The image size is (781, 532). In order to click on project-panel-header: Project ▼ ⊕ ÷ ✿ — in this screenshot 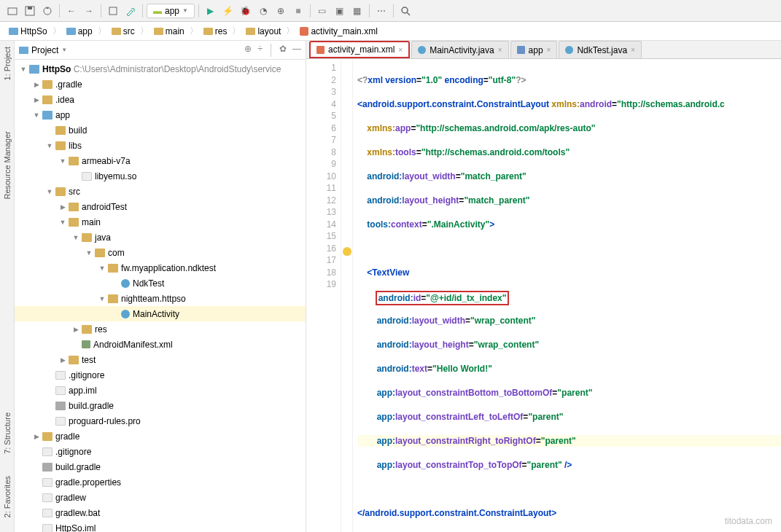, I will do `click(160, 50)`.